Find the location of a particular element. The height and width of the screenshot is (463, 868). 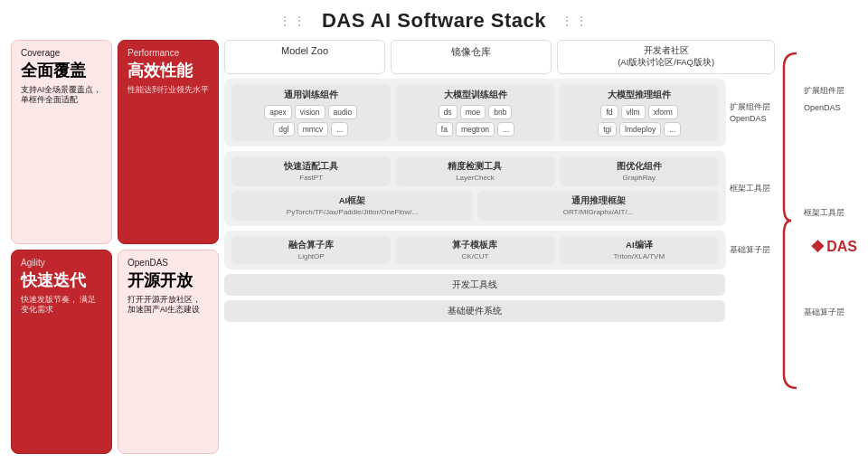

tag-fd: fd is located at coordinates (609, 112).